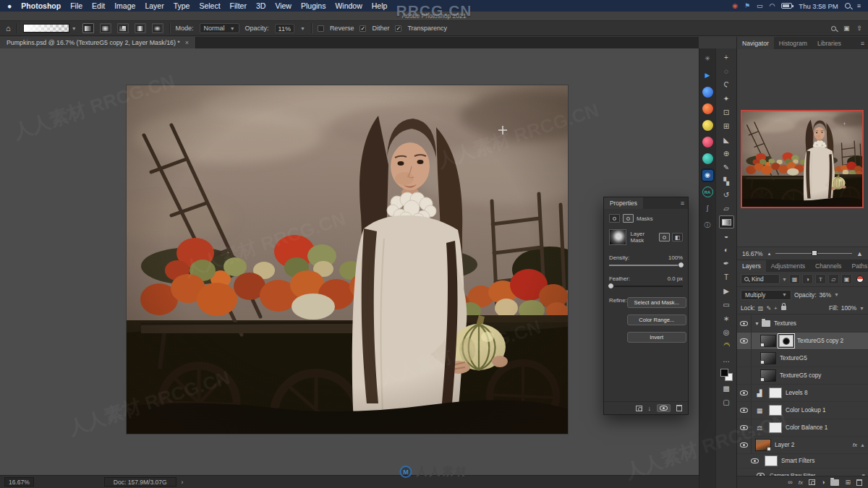  Describe the element at coordinates (790, 482) in the screenshot. I see `link-layers-icon: ∞` at that location.